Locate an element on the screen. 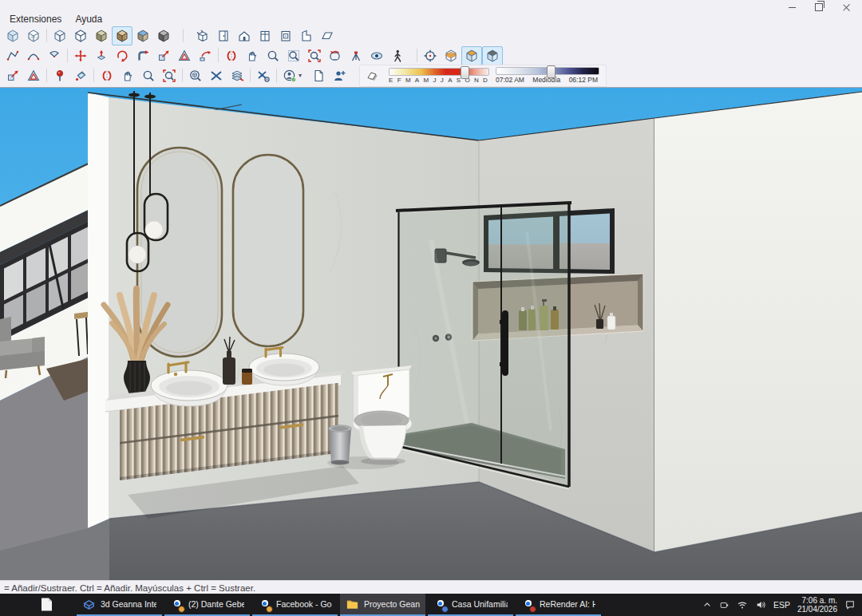 Image resolution: width=862 pixels, height=616 pixels. window-controls is located at coordinates (819, 7).